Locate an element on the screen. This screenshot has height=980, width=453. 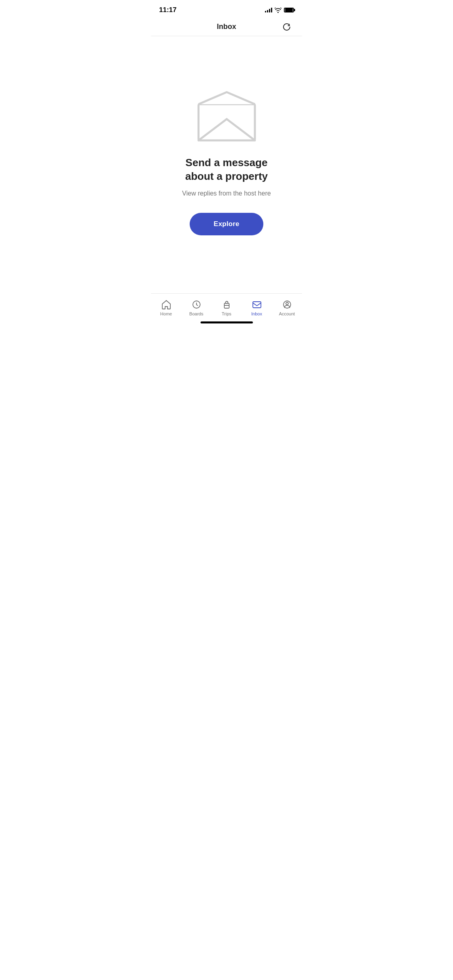
page-header: Inbox is located at coordinates (226, 27).